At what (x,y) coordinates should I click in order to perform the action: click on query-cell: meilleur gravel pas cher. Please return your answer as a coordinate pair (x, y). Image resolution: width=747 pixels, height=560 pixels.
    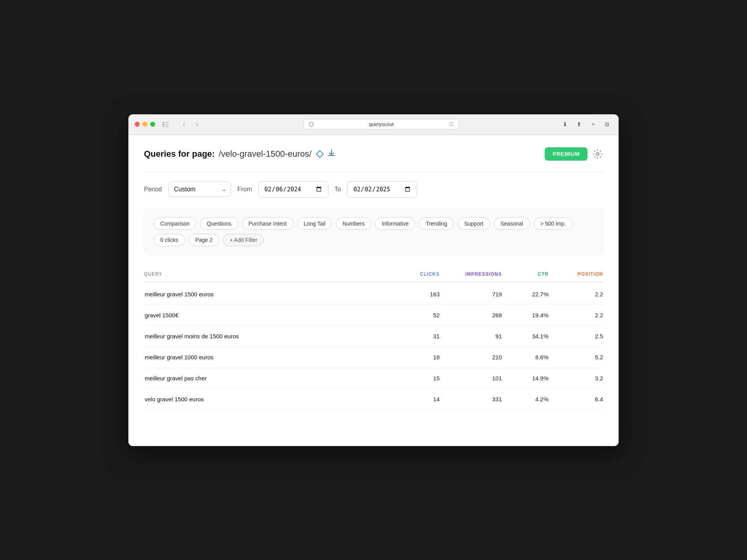
    Looking at the image, I should click on (268, 378).